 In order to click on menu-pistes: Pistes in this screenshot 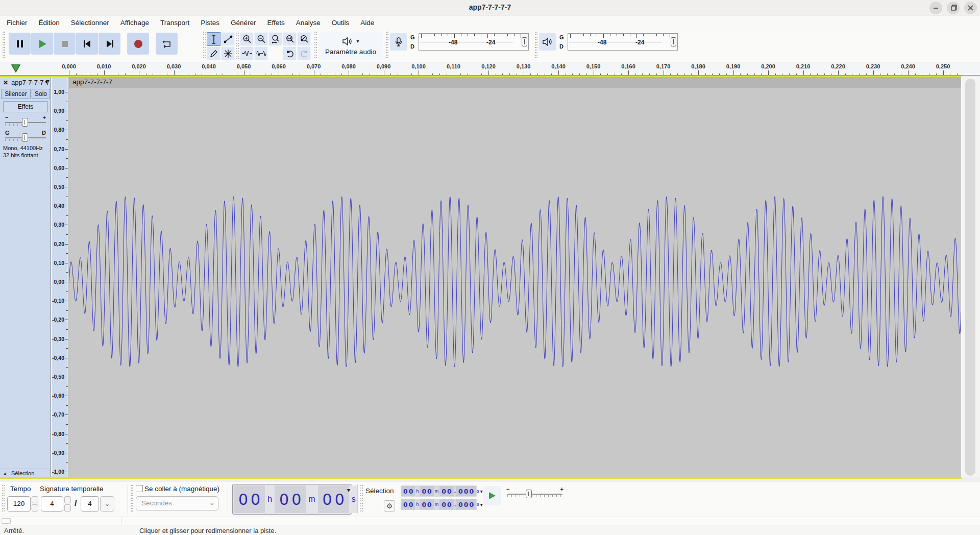, I will do `click(210, 22)`.